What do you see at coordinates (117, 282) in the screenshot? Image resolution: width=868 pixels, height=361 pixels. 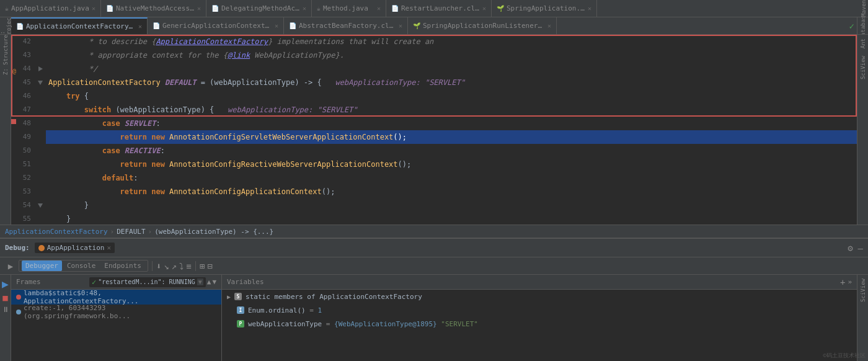 I see `frames-header: Frames ✓ "restartedM...in": RUNNING ▼ ▲ …` at bounding box center [117, 282].